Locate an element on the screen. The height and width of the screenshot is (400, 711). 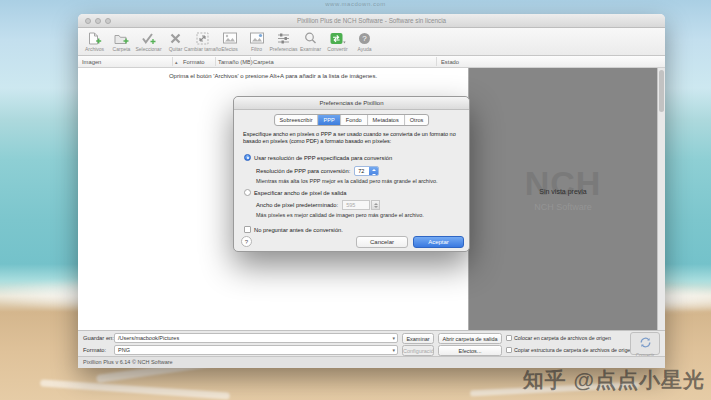
toolbar-label: Seleccionar is located at coordinates (148, 49).